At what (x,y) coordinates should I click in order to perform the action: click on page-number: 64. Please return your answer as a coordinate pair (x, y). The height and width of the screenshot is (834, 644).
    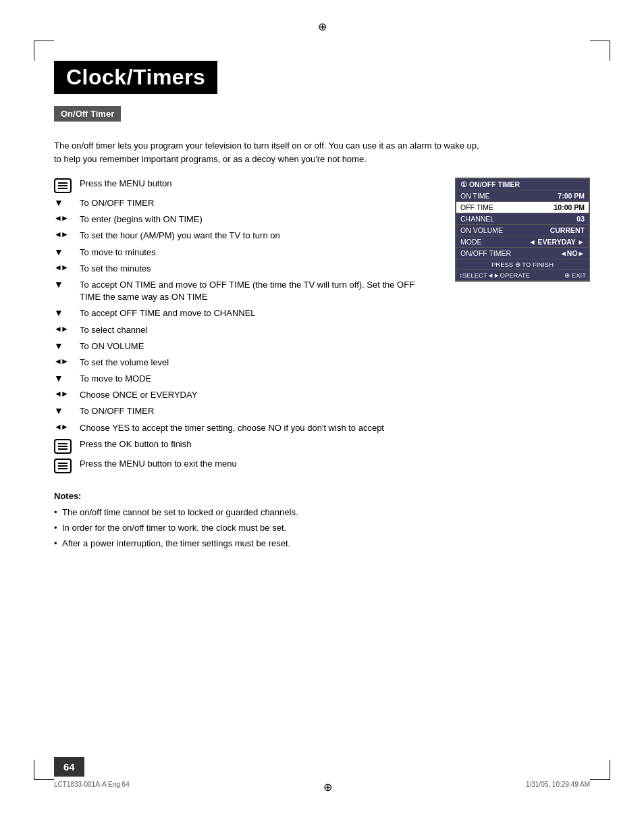
    Looking at the image, I should click on (69, 767).